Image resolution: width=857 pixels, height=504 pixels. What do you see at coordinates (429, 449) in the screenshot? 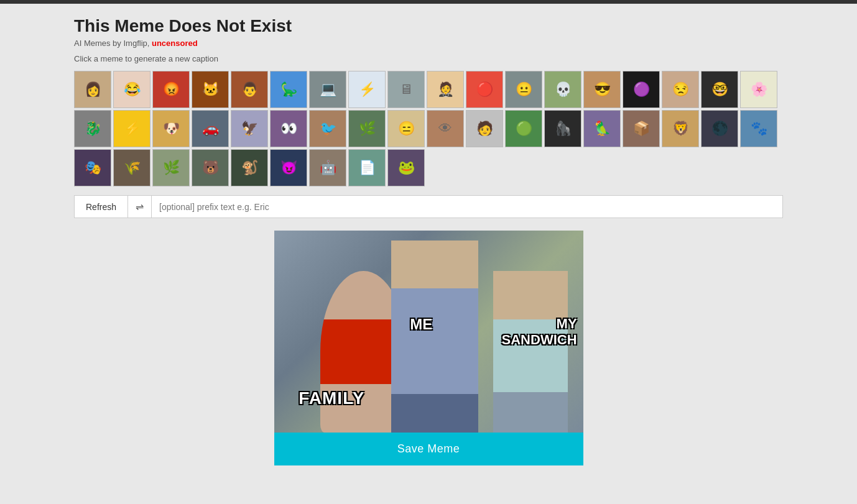
I see `save-meme-button: Save Meme` at bounding box center [429, 449].